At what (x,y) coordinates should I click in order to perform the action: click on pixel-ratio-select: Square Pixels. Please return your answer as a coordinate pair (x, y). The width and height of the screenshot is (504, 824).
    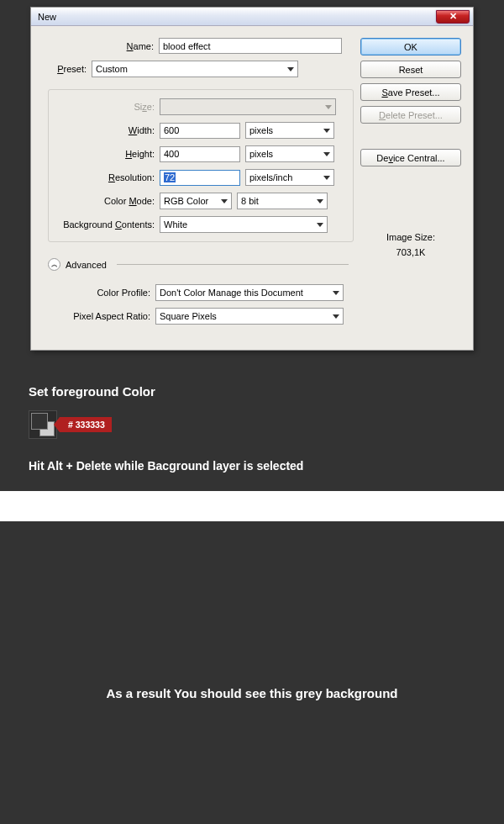
    Looking at the image, I should click on (249, 316).